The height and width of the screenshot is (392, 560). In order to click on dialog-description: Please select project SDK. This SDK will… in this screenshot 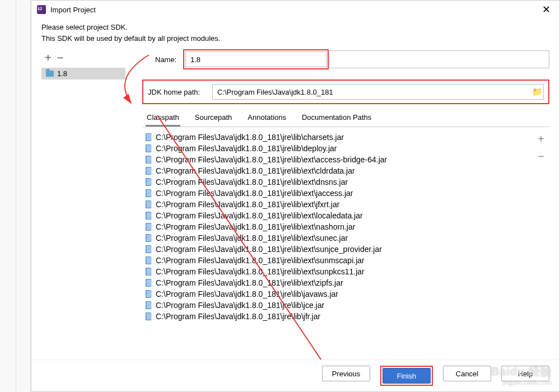, I will do `click(296, 34)`.